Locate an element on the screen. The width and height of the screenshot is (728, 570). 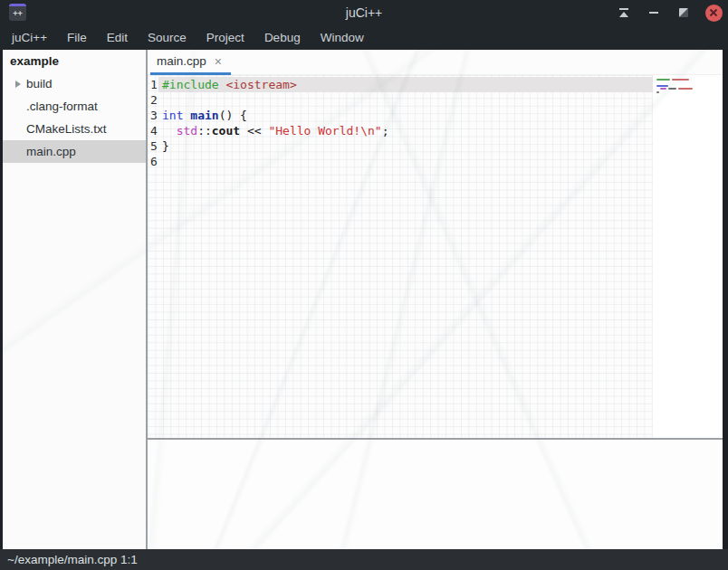
menu-item-juci-: juCi++ is located at coordinates (29, 38).